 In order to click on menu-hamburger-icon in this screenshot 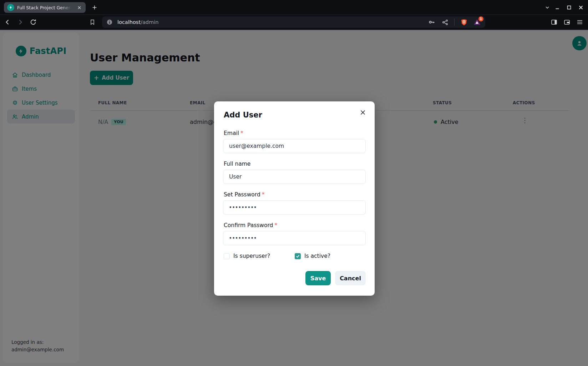, I will do `click(580, 22)`.